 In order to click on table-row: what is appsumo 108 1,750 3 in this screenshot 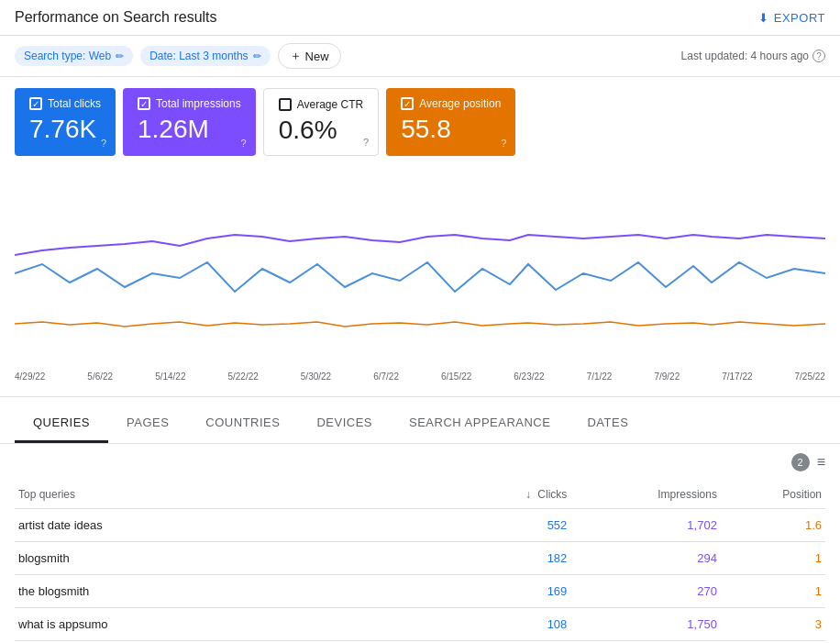, I will do `click(420, 624)`.